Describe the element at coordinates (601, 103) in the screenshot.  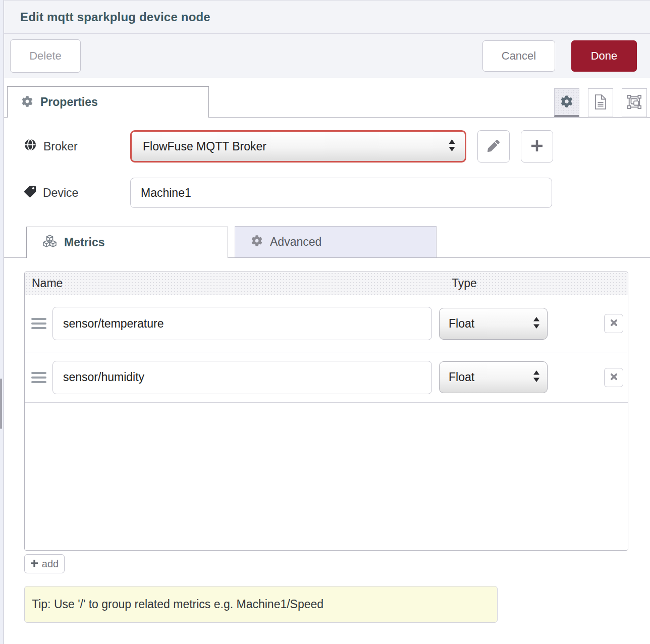
I see `document-icon` at that location.